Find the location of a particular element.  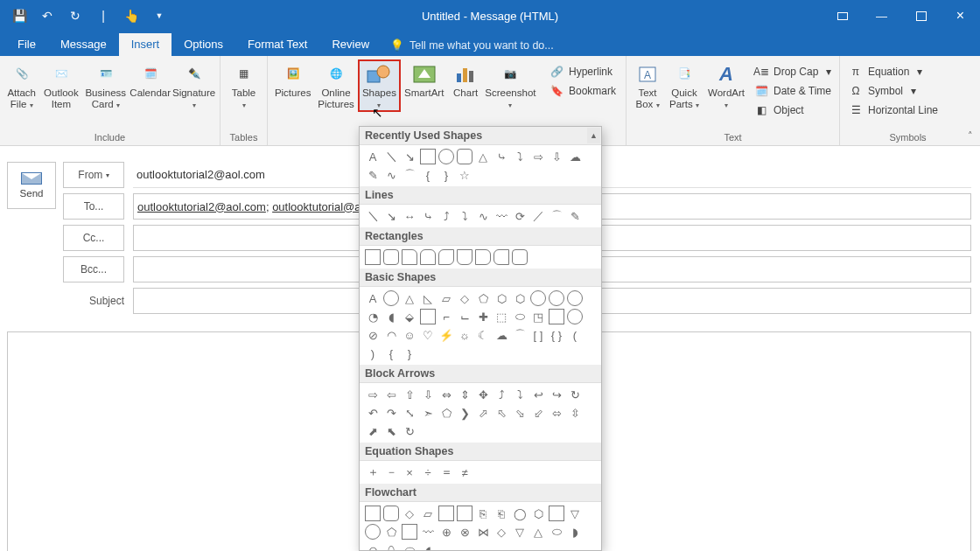

bs-lbrace2: { } is located at coordinates (556, 335).